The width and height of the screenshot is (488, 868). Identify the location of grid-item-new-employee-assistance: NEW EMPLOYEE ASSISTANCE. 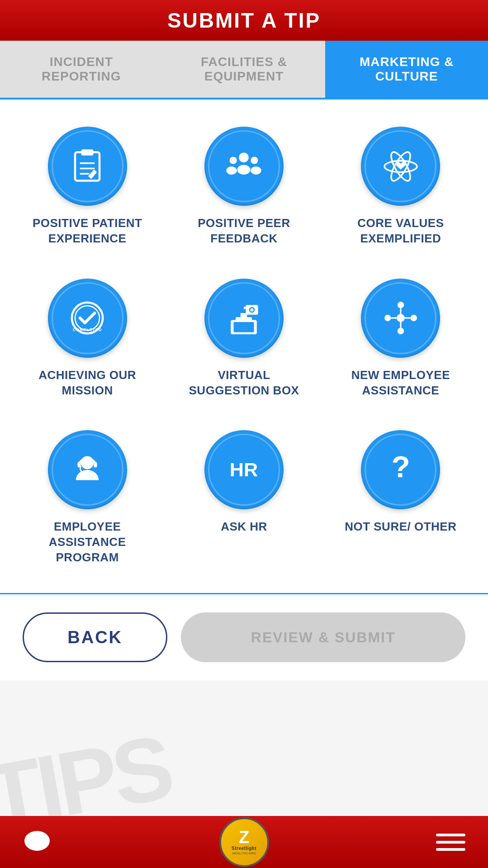
(401, 339).